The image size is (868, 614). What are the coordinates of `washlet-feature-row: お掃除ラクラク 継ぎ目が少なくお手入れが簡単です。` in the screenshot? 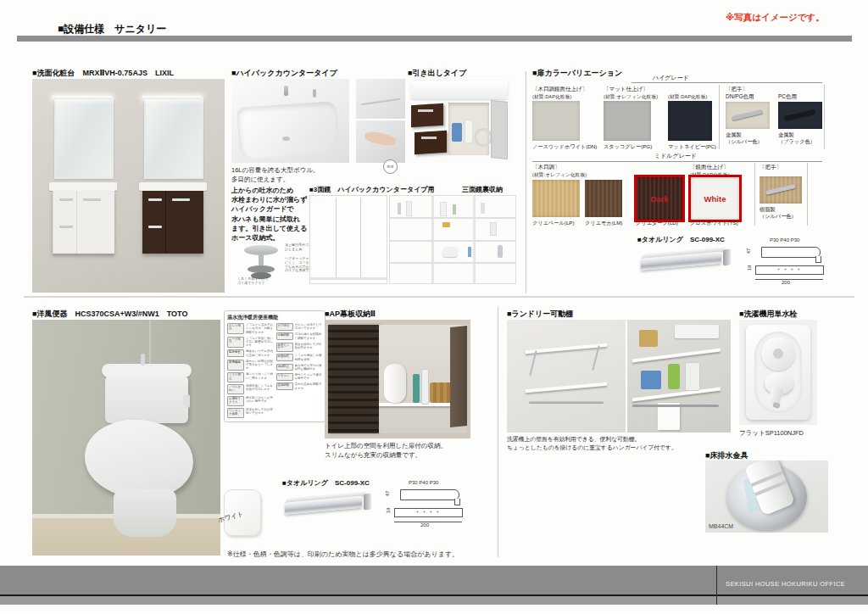 It's located at (251, 400).